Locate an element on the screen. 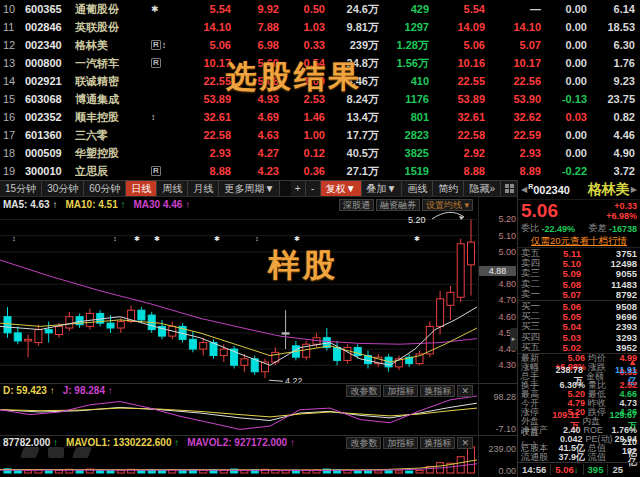 The image size is (640, 477). low-annotation: 4.22 is located at coordinates (294, 381).